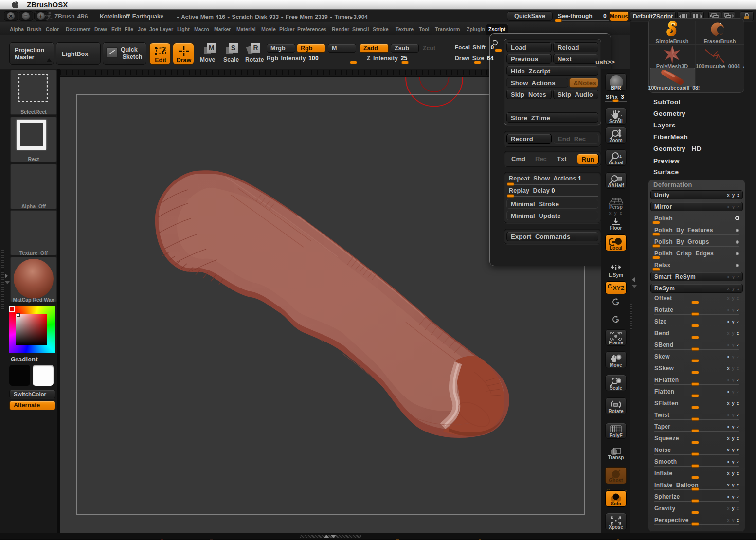 The height and width of the screenshot is (540, 756). I want to click on svg-text: Z, so click(618, 320).